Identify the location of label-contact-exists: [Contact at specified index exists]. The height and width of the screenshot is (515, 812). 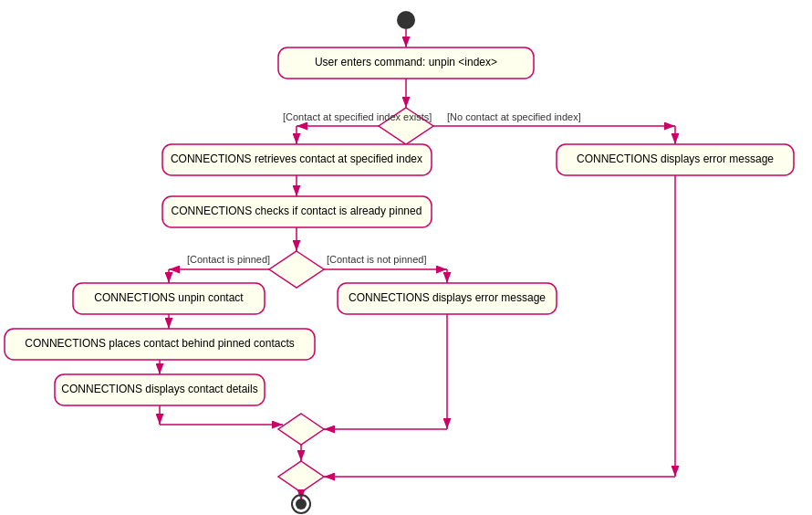
(358, 117).